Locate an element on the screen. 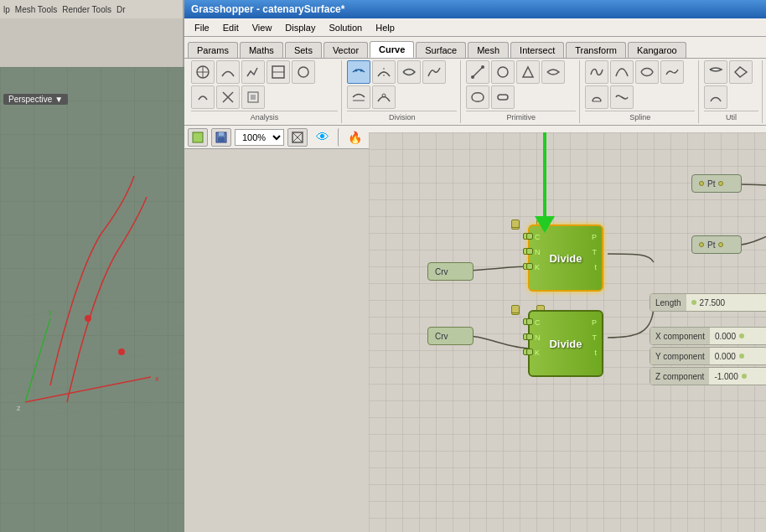 The width and height of the screenshot is (766, 532). y-component-dot is located at coordinates (742, 356).